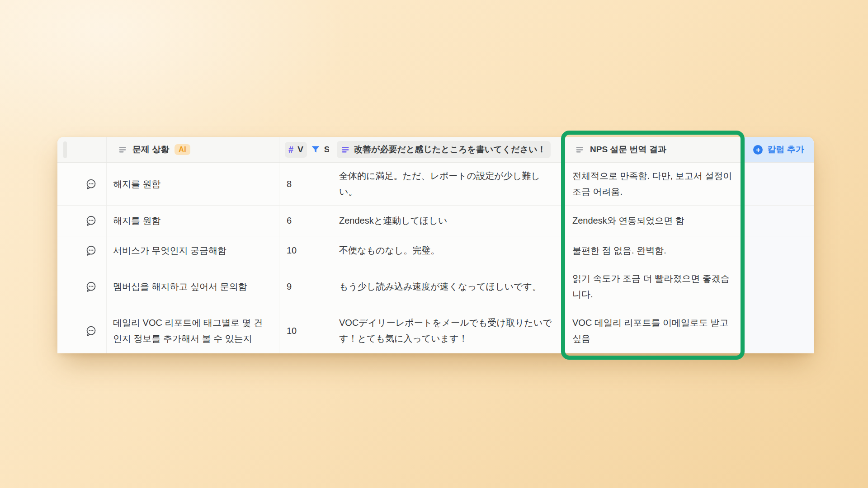 The image size is (868, 488). What do you see at coordinates (289, 221) in the screenshot?
I see `score-value: 6` at bounding box center [289, 221].